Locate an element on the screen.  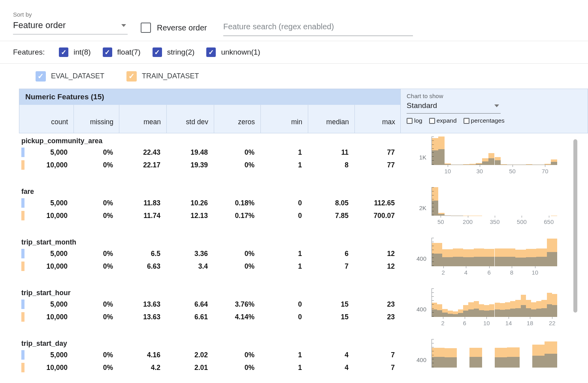
dataset-label: TRAIN_DATASET is located at coordinates (170, 76).